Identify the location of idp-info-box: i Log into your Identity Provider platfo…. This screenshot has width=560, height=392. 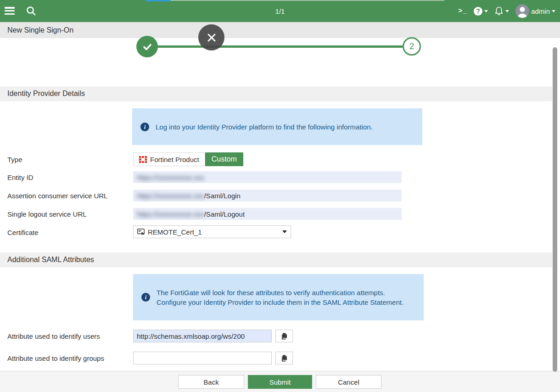
(277, 127).